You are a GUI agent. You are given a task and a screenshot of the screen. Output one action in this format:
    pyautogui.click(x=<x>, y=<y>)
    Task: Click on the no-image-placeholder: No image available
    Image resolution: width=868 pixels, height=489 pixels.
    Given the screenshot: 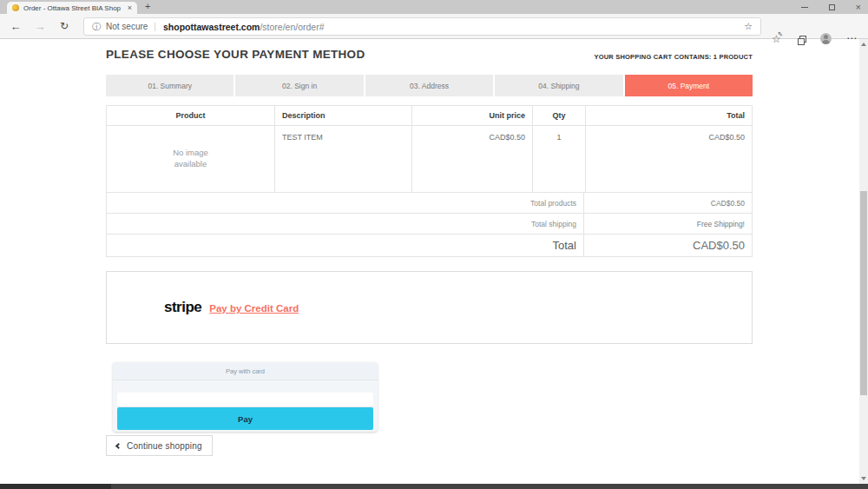 What is the action you would take?
    pyautogui.click(x=191, y=159)
    